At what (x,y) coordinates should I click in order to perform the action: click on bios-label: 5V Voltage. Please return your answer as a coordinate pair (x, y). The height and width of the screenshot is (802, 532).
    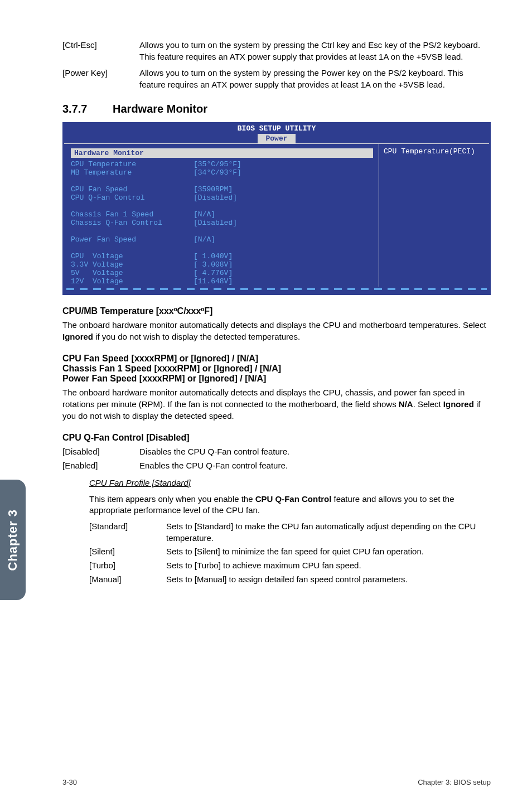
    Looking at the image, I should click on (132, 273).